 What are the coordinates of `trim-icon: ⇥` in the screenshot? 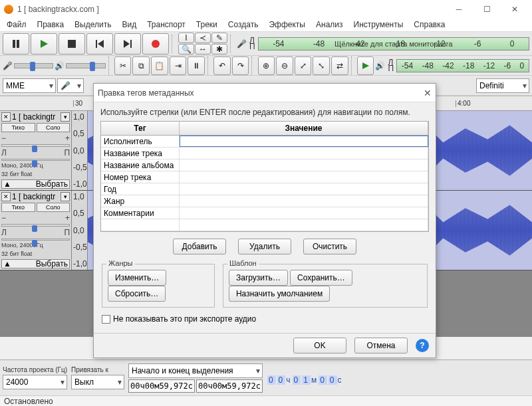 It's located at (178, 66).